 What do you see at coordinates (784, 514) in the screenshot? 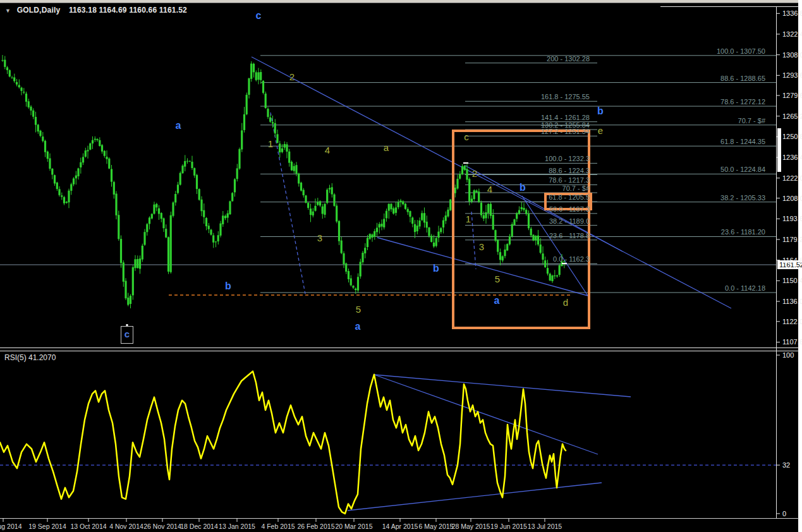
I see `rsi-axis-label: 0` at bounding box center [784, 514].